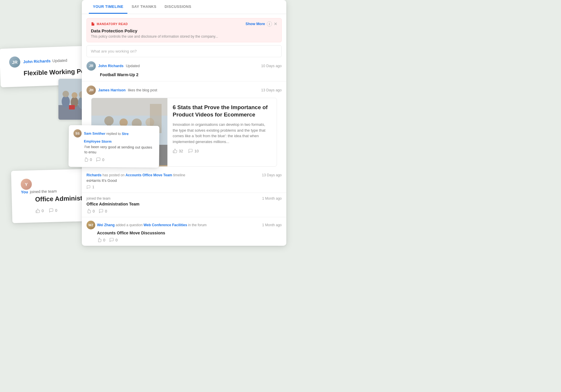 The height and width of the screenshot is (392, 561). What do you see at coordinates (184, 180) in the screenshot?
I see `team-post-comment: esHarris It's Good` at bounding box center [184, 180].